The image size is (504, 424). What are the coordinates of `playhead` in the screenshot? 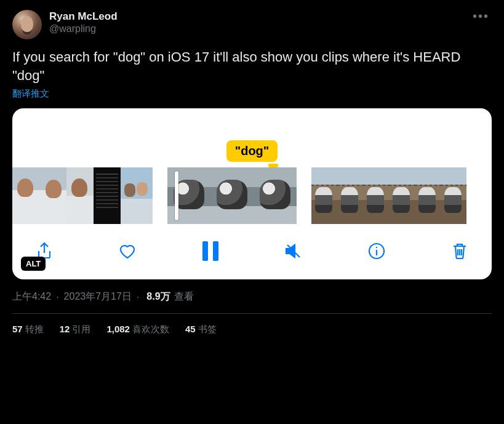 It's located at (177, 196).